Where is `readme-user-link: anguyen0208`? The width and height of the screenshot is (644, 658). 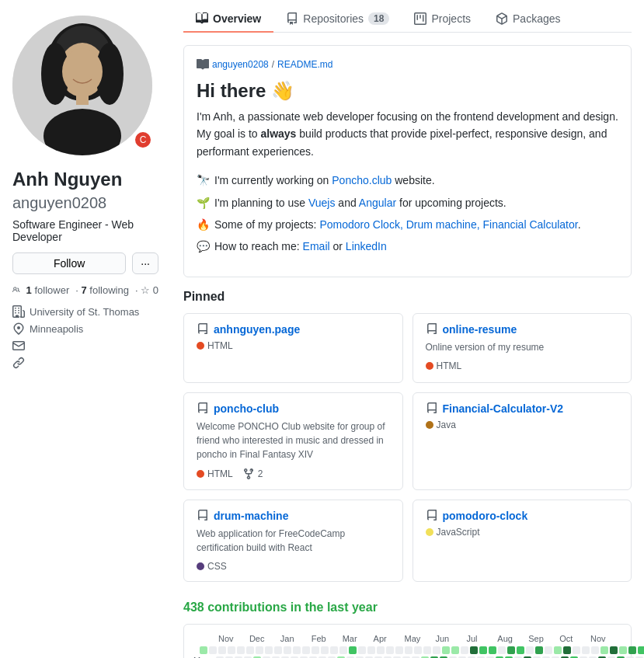
readme-user-link: anguyen0208 is located at coordinates (241, 64).